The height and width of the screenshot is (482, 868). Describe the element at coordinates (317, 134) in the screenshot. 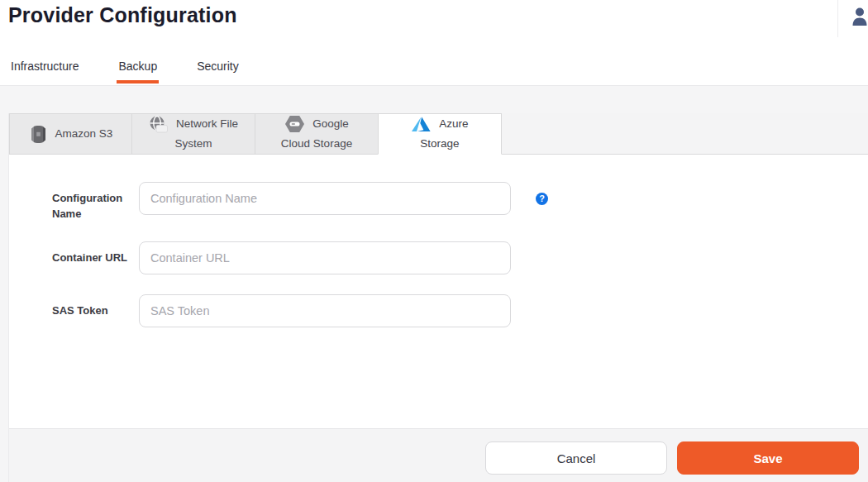

I see `provider-tab-google-cloud-storage: Google Cloud Storage` at that location.